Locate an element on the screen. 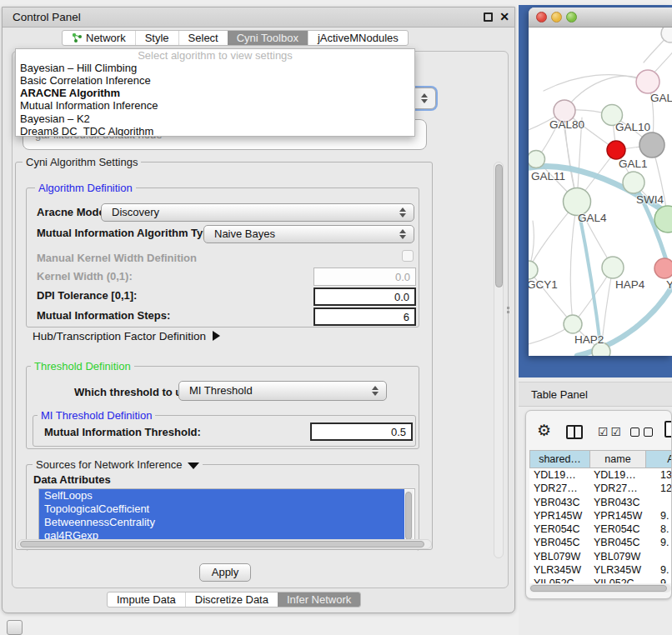  table-row: YDL19…YDL19…13 is located at coordinates (600, 475).